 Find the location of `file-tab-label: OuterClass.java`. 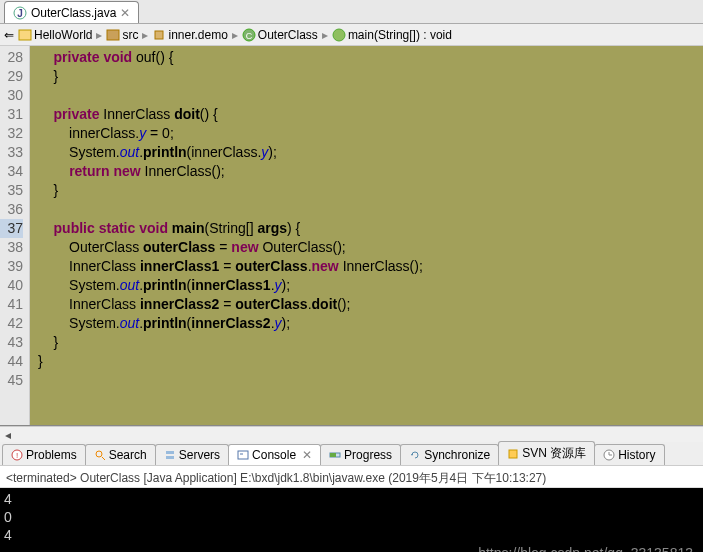

file-tab-label: OuterClass.java is located at coordinates (74, 13).